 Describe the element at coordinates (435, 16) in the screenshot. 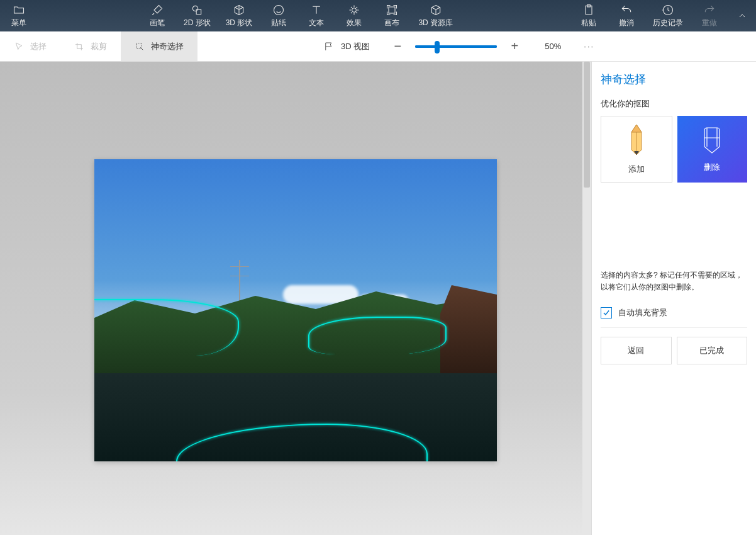

I see `library3d-button: 3D 资源库` at that location.